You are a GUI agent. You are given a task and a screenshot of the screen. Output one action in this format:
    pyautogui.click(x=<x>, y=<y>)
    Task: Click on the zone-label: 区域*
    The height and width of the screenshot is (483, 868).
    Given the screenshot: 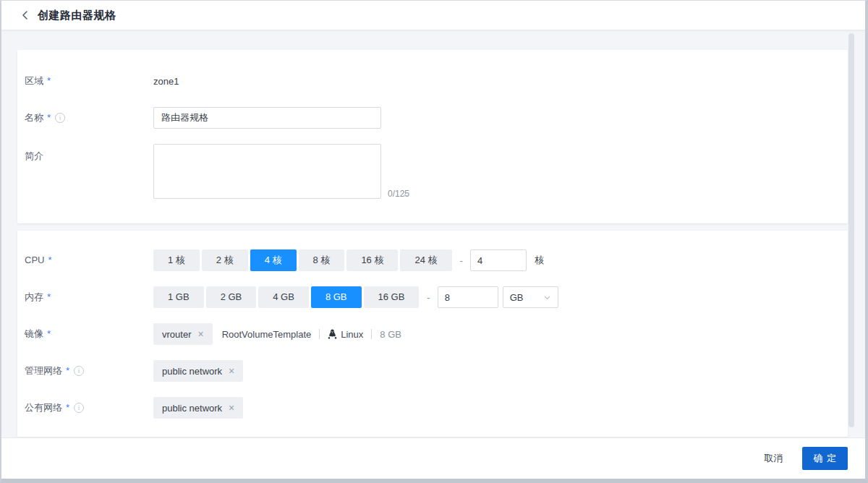 What is the action you would take?
    pyautogui.click(x=89, y=81)
    